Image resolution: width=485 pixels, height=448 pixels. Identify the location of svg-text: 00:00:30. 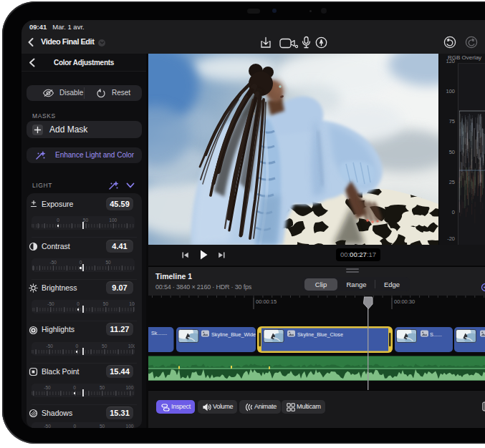
(404, 302).